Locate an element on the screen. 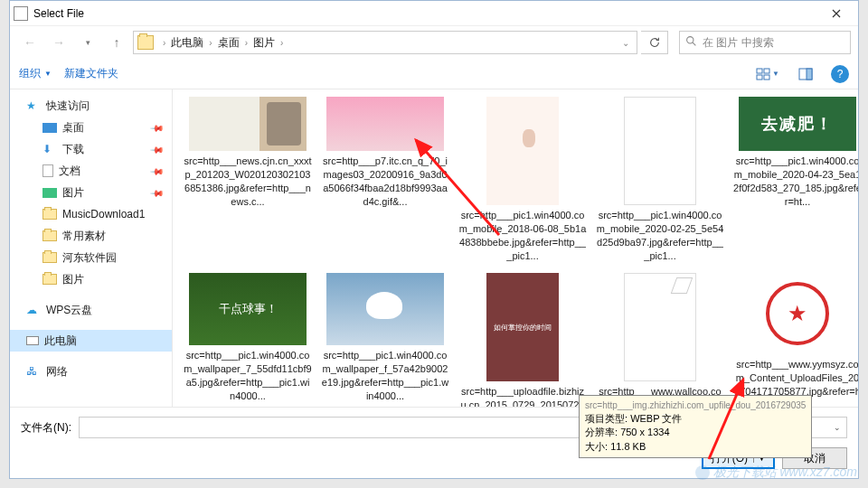  pc-icon is located at coordinates (33, 341).